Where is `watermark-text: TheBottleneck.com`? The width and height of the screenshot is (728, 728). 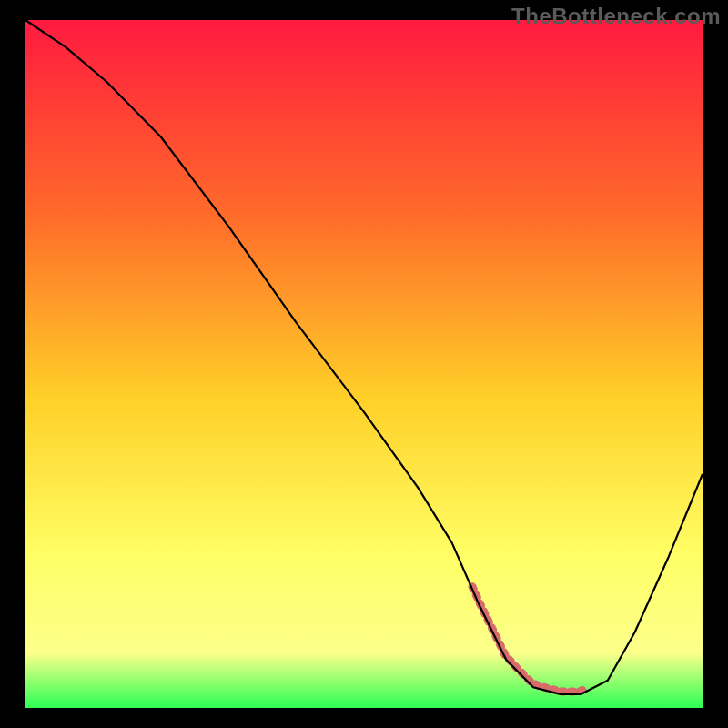 watermark-text: TheBottleneck.com is located at coordinates (616, 16).